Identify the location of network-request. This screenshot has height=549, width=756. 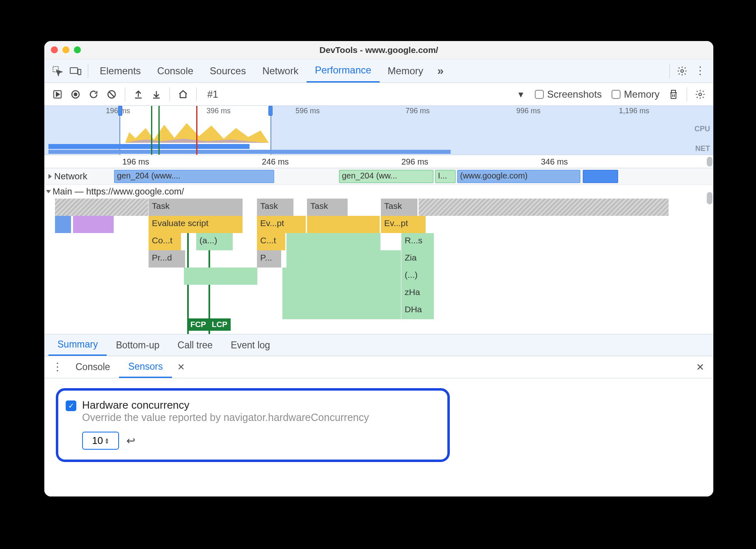
(600, 176).